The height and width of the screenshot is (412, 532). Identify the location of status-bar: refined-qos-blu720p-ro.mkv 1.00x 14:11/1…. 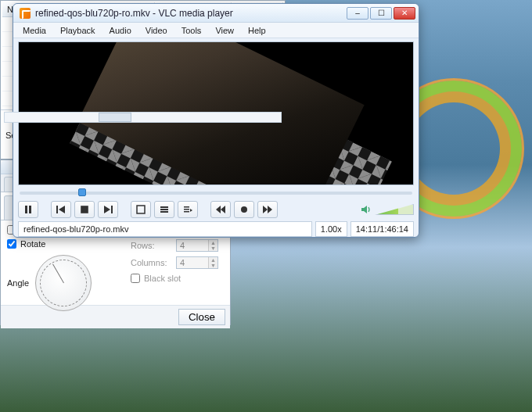
(216, 229).